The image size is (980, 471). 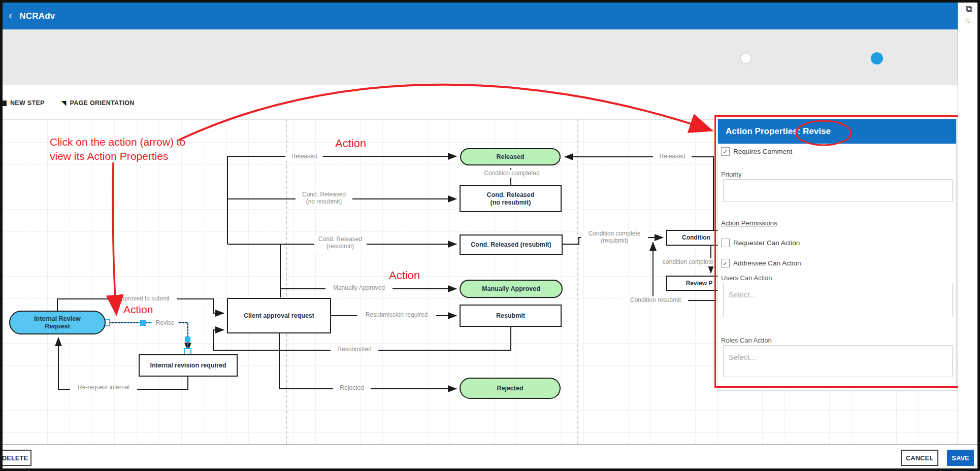 I want to click on edge-label-condition-complete-resubmit: Condition complete (resubmit), so click(x=614, y=238).